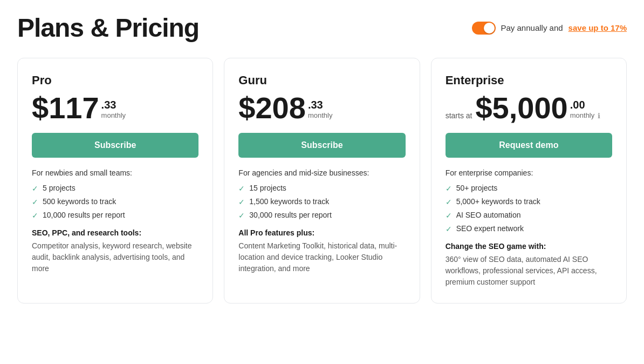  Describe the element at coordinates (529, 80) in the screenshot. I see `plan-name: Enterprise` at that location.